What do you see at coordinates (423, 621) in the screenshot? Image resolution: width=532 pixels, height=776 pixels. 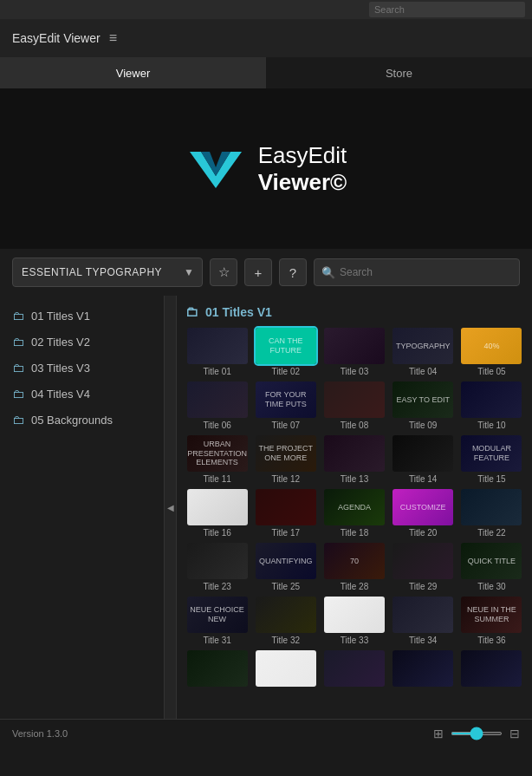 I see `thumbnail-item: Title 34` at bounding box center [423, 621].